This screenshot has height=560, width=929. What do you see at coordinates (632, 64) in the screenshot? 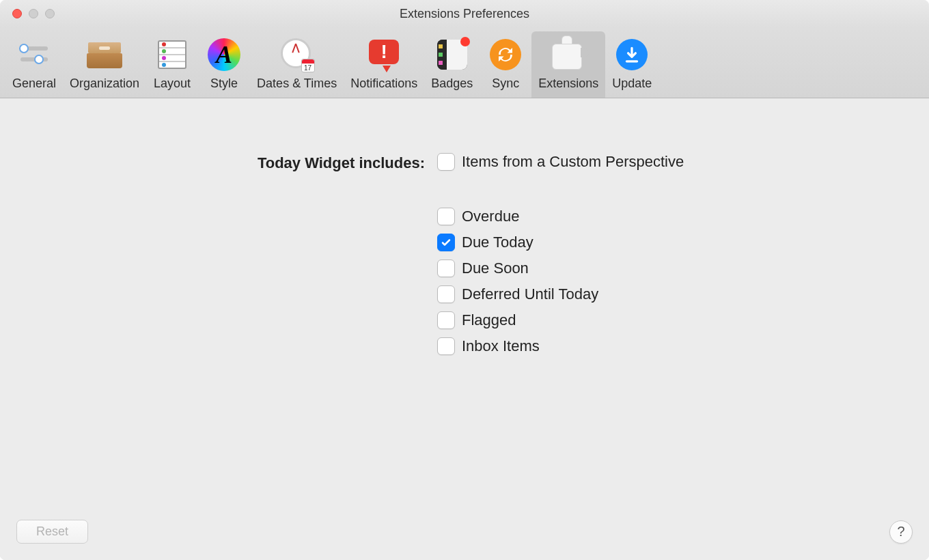
I see `tab-update: Update` at bounding box center [632, 64].